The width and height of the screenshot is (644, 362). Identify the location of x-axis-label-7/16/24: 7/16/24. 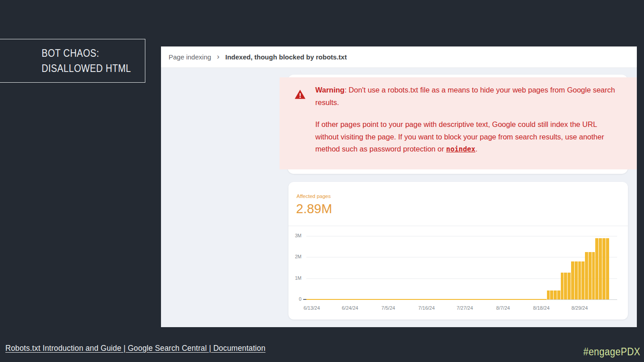
(427, 308).